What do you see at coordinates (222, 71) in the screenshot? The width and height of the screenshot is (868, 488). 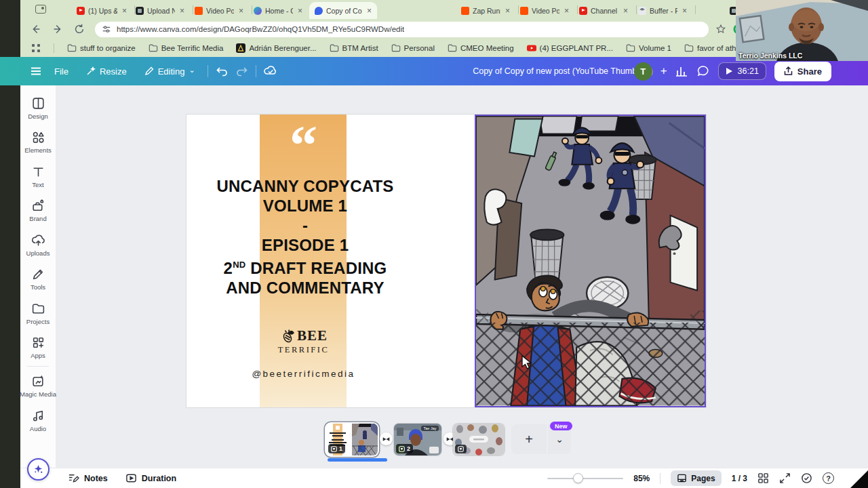 I see `undo-icon` at bounding box center [222, 71].